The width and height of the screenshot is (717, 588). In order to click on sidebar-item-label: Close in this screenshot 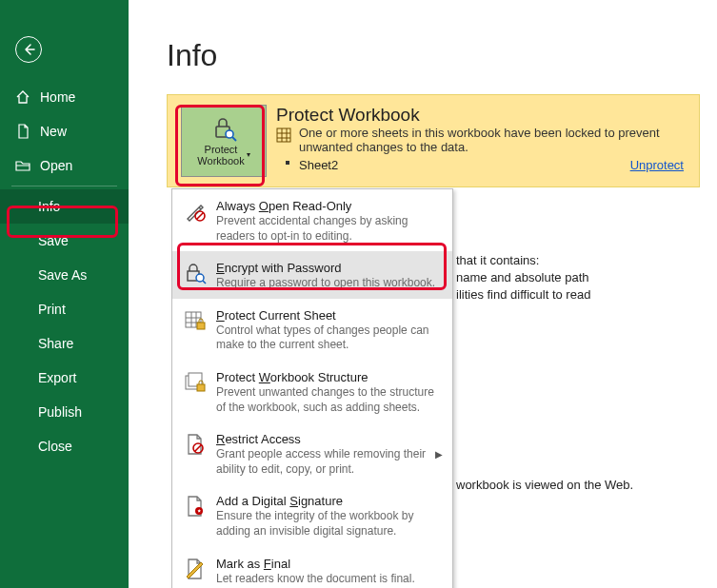, I will do `click(55, 446)`.